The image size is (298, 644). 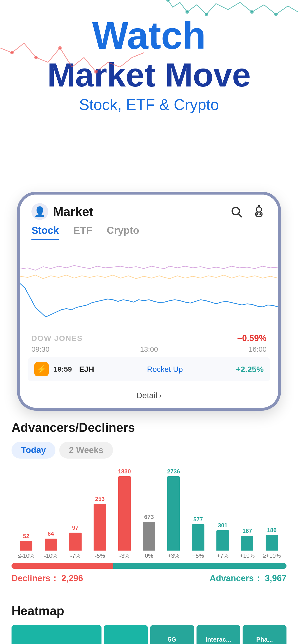 What do you see at coordinates (45, 232) in the screenshot?
I see `tab-stock: Stock` at bounding box center [45, 232].